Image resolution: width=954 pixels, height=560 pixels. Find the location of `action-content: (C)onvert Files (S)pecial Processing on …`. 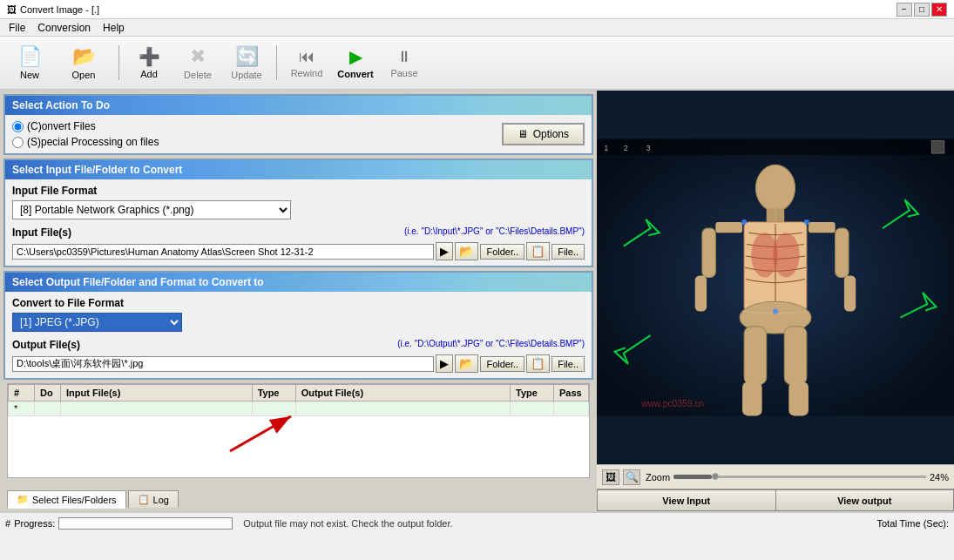

action-content: (C)onvert Files (S)pecial Processing on … is located at coordinates (298, 134).